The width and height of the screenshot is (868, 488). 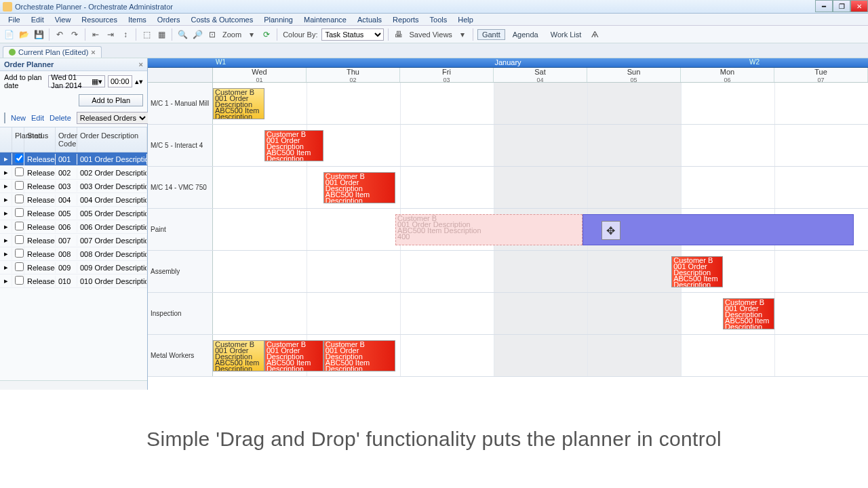 What do you see at coordinates (212, 35) in the screenshot?
I see `zoom-fit-icon: ⊡` at bounding box center [212, 35].